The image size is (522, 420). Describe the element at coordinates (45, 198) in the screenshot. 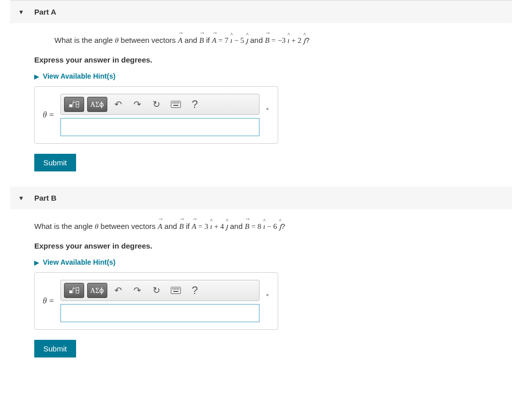

I see `part-b-title: Part B` at that location.